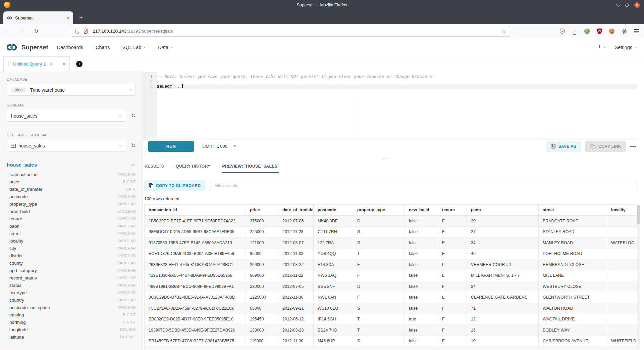  I want to click on table-schema-header: house_sales, so click(71, 165).